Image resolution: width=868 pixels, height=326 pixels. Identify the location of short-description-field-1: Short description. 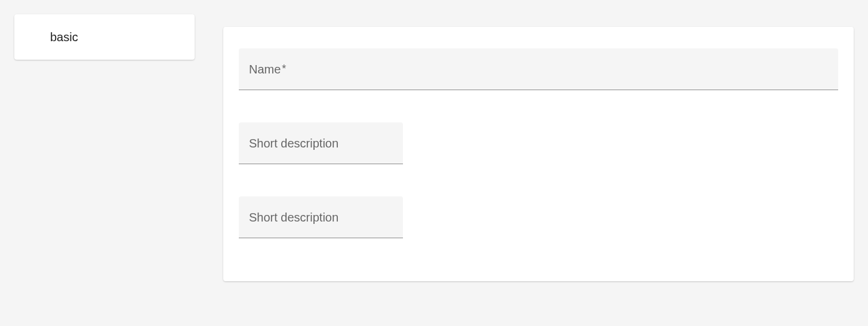
(321, 143).